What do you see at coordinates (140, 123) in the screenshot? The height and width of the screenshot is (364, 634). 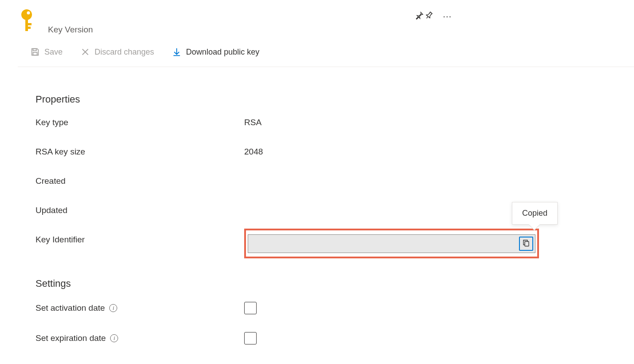 I see `key-type-label: Key type` at bounding box center [140, 123].